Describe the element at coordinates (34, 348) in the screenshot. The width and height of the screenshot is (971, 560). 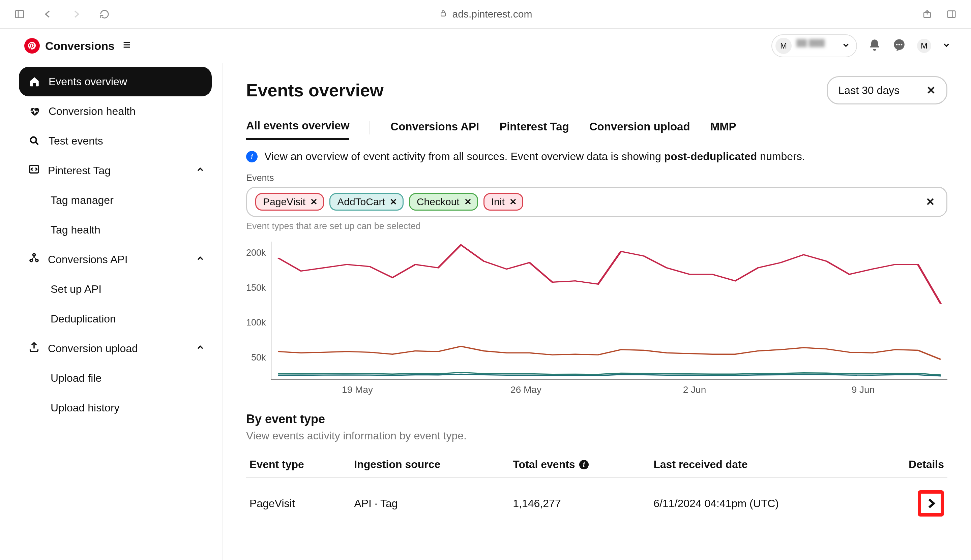
I see `upload-icon` at that location.